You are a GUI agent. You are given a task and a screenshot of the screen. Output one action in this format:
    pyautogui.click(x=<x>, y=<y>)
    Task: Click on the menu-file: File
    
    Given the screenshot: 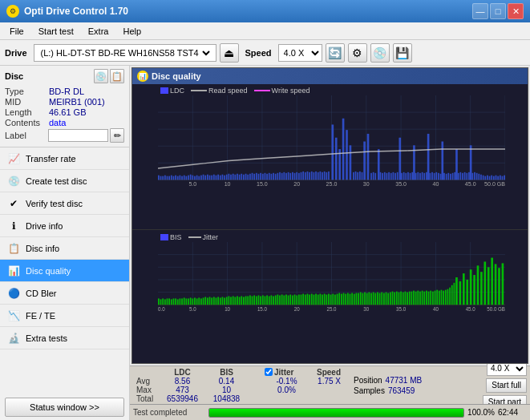 What is the action you would take?
    pyautogui.click(x=17, y=31)
    